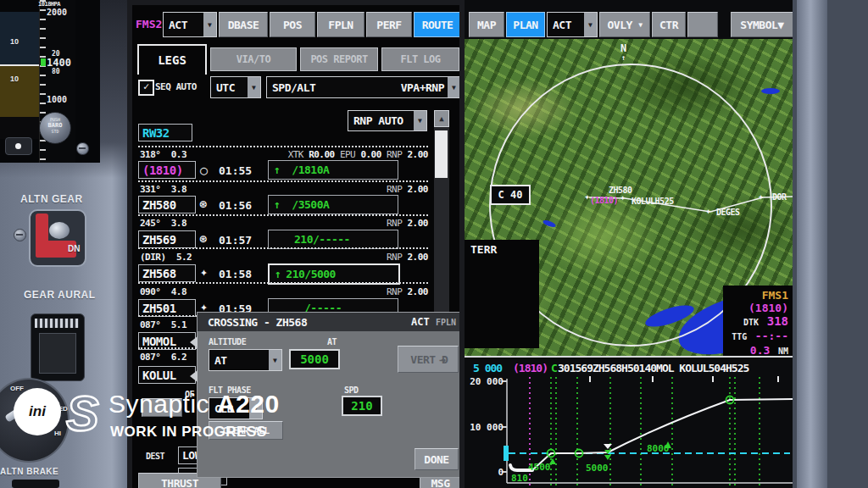 The height and width of the screenshot is (488, 868). I want to click on holding-waypoint-icon: ○, so click(203, 170).